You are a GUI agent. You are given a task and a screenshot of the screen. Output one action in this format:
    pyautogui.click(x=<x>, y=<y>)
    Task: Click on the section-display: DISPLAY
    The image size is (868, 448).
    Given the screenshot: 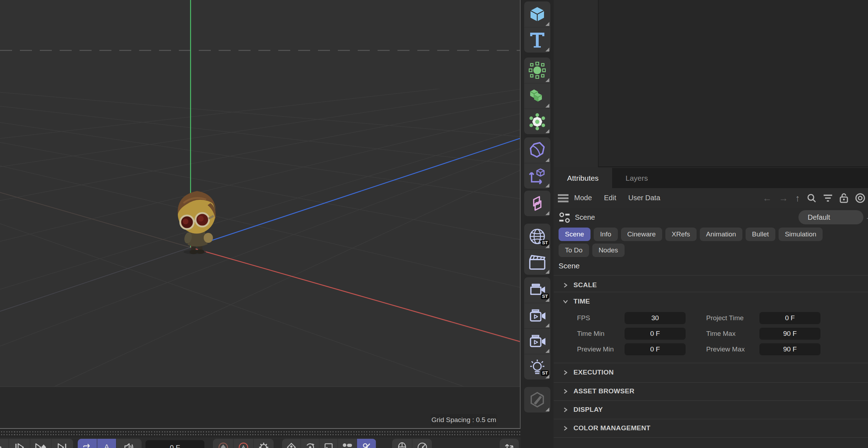 What is the action you would take?
    pyautogui.click(x=583, y=410)
    